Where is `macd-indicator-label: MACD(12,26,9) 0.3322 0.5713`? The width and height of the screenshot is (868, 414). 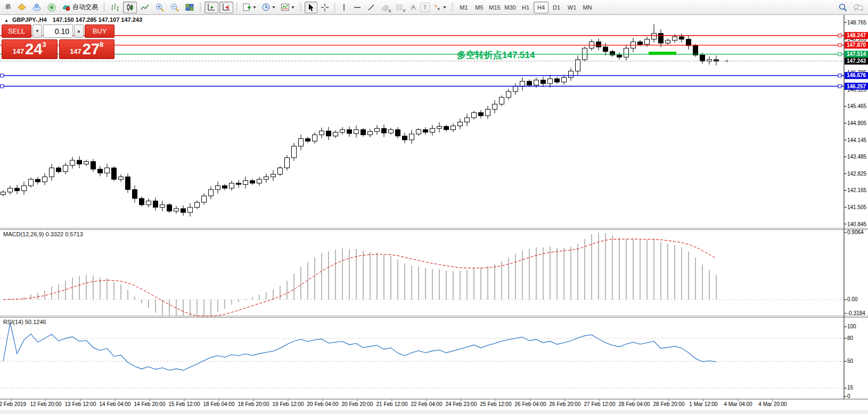 macd-indicator-label: MACD(12,26,9) 0.3322 0.5713 is located at coordinates (43, 234).